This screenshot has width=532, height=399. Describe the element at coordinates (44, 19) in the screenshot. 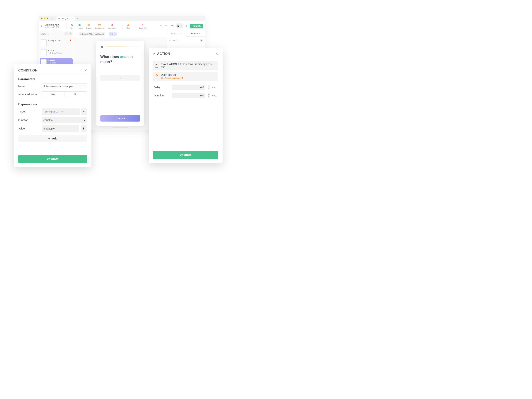

I see `traffic-lights` at that location.